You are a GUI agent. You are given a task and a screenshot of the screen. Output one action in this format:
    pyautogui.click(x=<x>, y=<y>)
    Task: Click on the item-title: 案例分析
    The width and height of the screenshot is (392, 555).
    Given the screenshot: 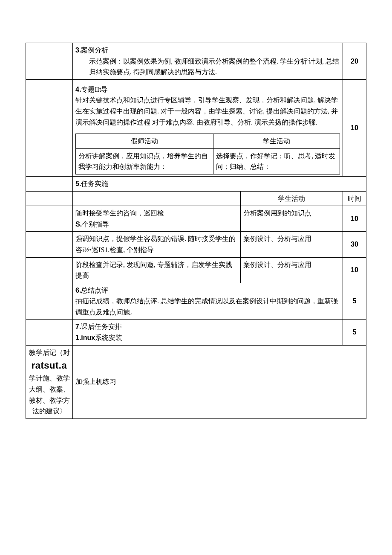 What is the action you would take?
    pyautogui.click(x=95, y=50)
    